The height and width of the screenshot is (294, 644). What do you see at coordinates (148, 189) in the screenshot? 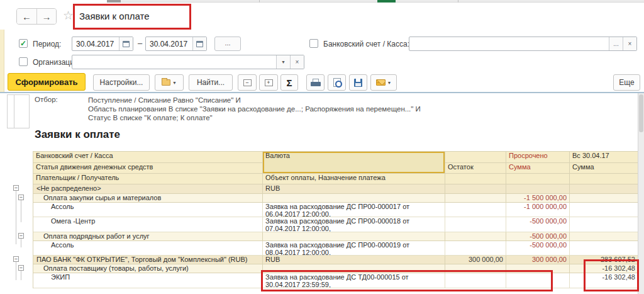
I see `cell-name: <Не распределено>` at bounding box center [148, 189].